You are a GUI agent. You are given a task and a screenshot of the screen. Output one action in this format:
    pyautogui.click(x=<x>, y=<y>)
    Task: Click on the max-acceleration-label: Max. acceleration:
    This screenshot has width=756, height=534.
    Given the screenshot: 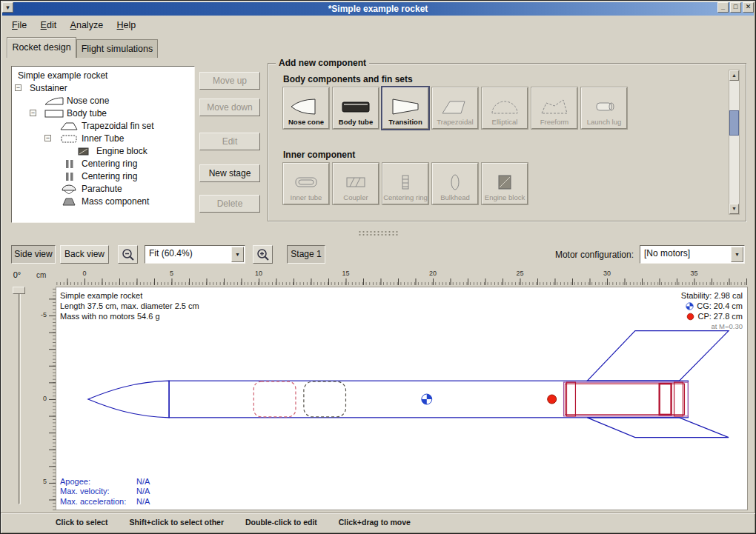 What is the action you would take?
    pyautogui.click(x=98, y=502)
    